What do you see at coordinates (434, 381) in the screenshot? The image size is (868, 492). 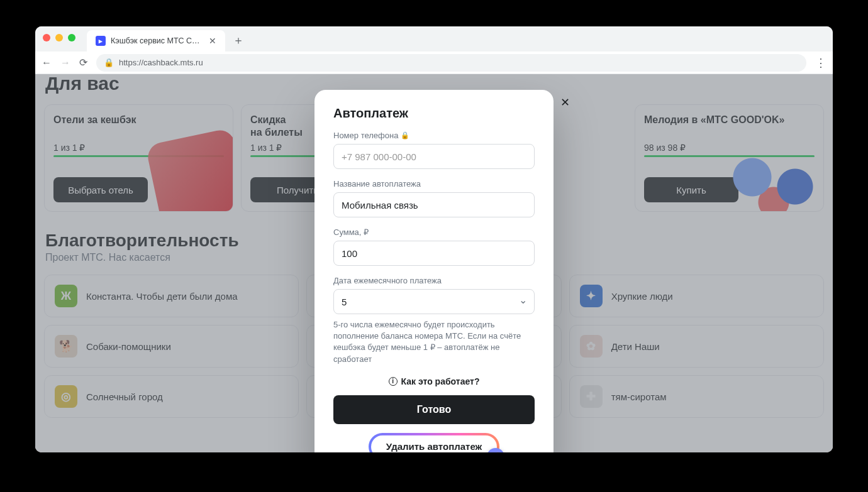 I see `how-it-works-link: i Как это работает?` at bounding box center [434, 381].